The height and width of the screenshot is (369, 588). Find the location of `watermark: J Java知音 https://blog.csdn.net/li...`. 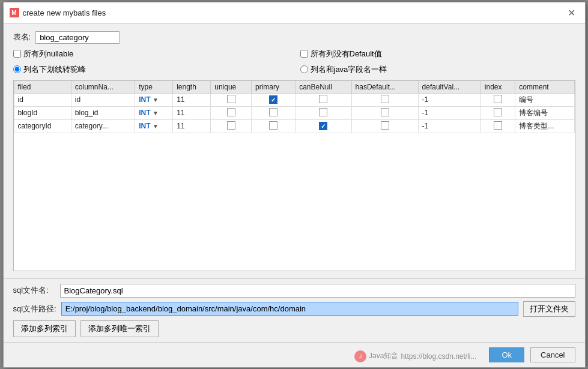

watermark: J Java知音 https://blog.csdn.net/li... is located at coordinates (416, 356).